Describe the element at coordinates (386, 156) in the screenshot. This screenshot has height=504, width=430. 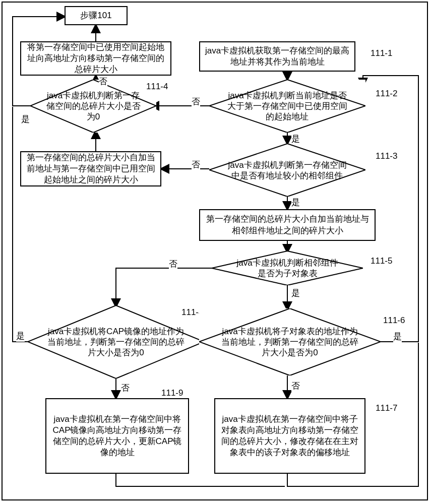
I see `label-111-3: 111-3` at that location.